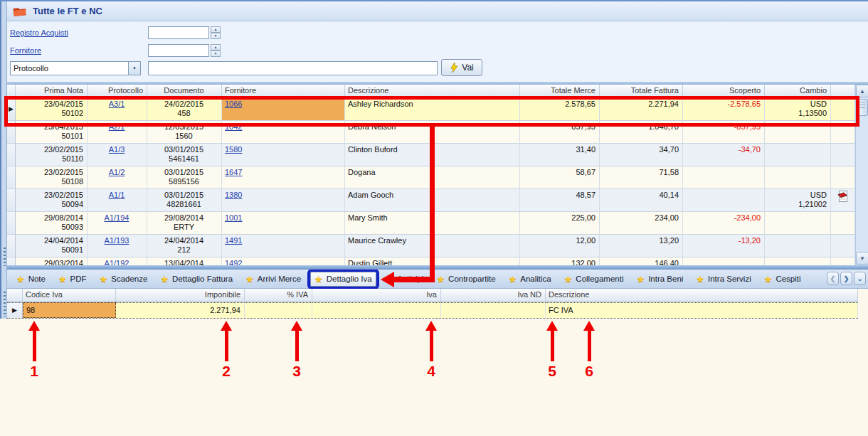  I want to click on fornitore-stepper: ▲▼, so click(216, 50).